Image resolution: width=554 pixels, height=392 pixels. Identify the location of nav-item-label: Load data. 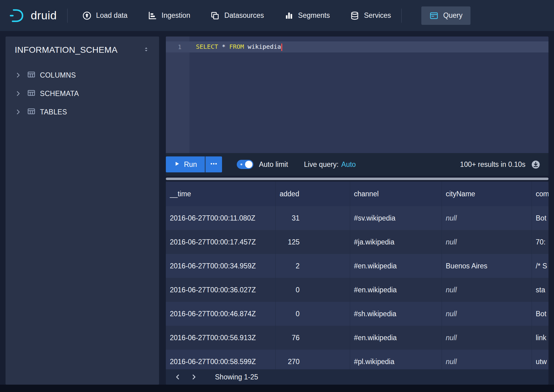
(112, 15).